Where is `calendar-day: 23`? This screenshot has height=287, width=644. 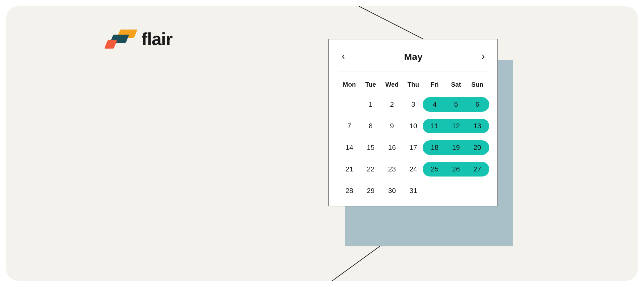 calendar-day: 23 is located at coordinates (392, 169).